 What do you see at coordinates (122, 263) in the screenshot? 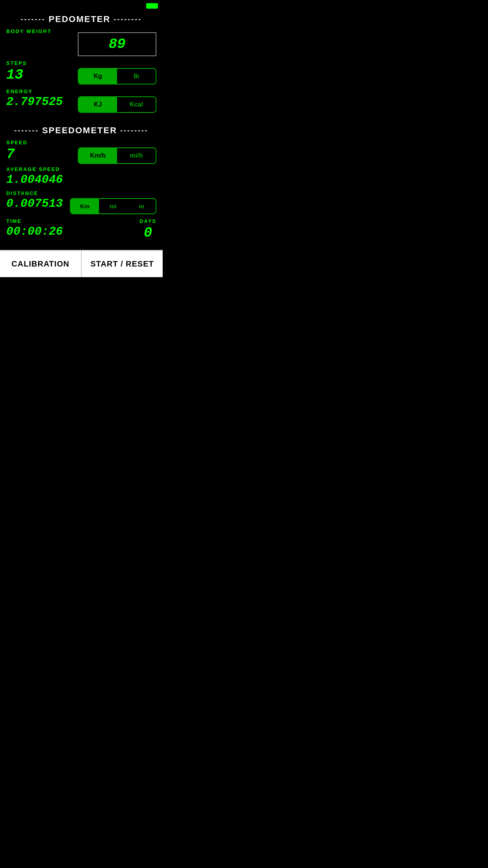
I see `start-reset-button: START / RESET` at bounding box center [122, 263].